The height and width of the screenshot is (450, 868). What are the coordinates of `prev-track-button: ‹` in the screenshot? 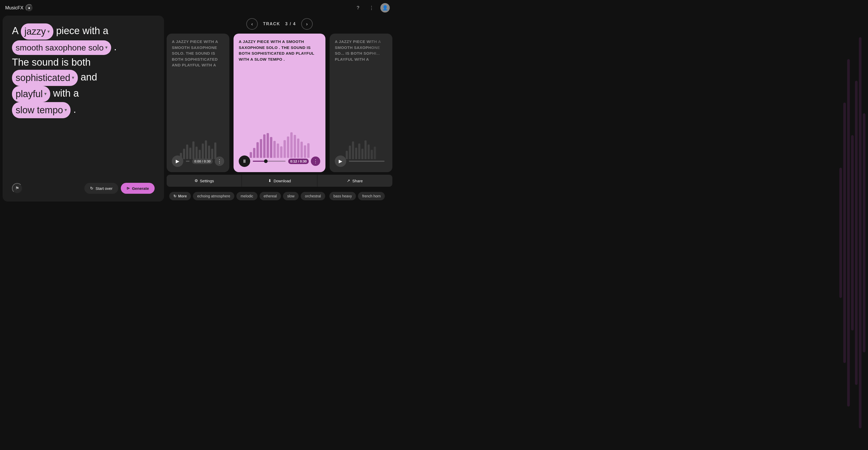 It's located at (252, 24).